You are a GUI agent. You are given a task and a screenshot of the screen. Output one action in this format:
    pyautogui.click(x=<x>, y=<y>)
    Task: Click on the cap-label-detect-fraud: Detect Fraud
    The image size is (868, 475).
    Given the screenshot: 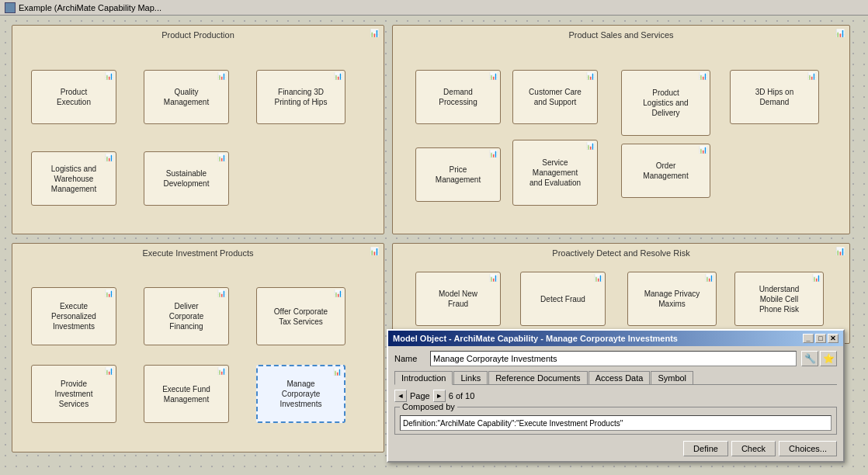 What is the action you would take?
    pyautogui.click(x=563, y=300)
    